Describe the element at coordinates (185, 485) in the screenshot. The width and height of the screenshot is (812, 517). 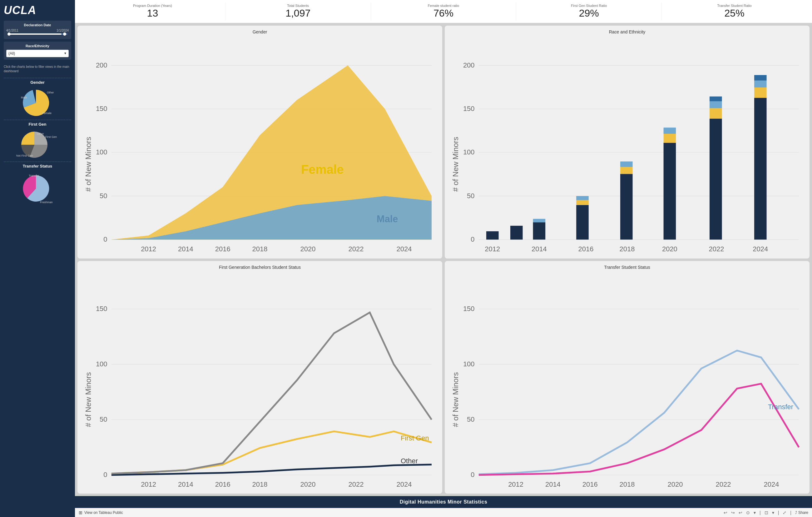
I see `fg-x-2014: 2014` at that location.